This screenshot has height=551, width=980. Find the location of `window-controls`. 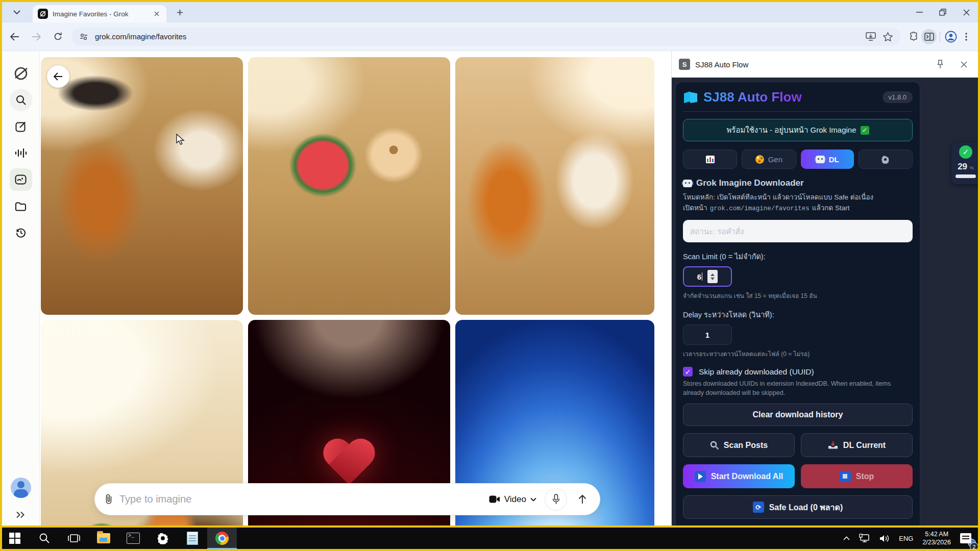

window-controls is located at coordinates (943, 12).